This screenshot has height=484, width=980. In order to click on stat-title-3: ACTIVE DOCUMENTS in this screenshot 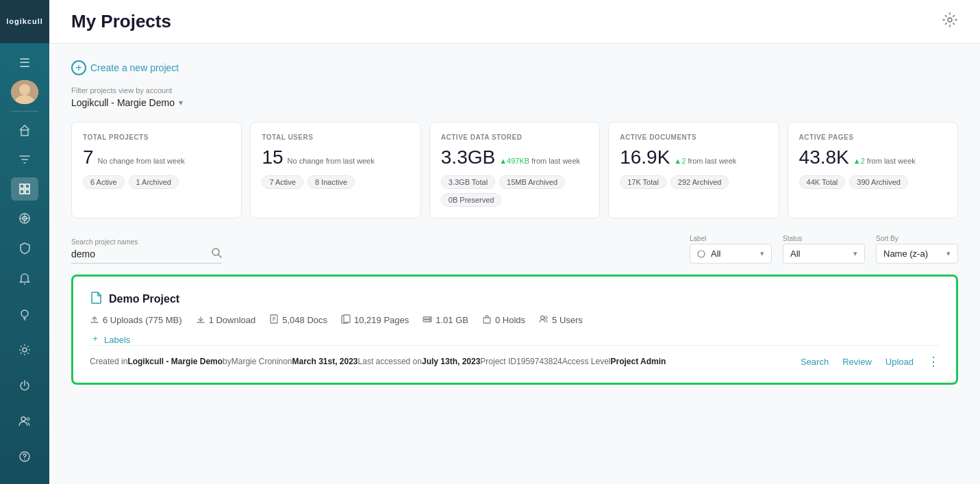, I will do `click(693, 137)`.